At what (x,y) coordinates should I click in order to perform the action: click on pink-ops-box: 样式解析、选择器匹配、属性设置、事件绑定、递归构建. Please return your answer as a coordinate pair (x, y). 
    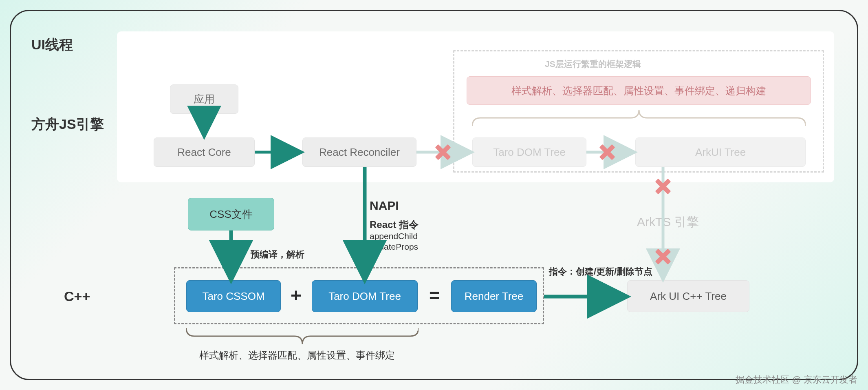
    Looking at the image, I should click on (639, 91).